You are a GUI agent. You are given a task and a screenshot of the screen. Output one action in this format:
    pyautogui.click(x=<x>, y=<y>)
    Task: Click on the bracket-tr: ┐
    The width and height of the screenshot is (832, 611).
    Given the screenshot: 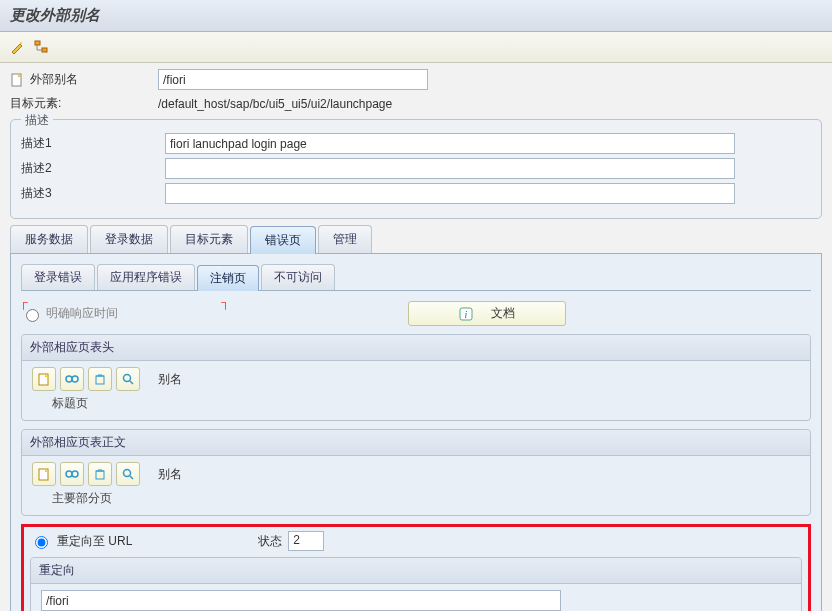 What is the action you would take?
    pyautogui.click(x=226, y=302)
    